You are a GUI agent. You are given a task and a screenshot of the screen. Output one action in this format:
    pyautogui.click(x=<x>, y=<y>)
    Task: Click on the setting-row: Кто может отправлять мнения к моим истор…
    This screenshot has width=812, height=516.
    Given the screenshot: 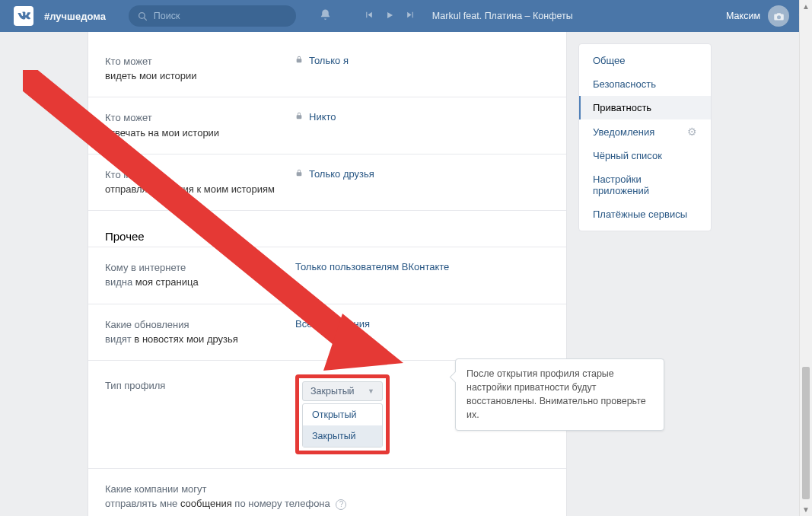 What is the action you would take?
    pyautogui.click(x=327, y=183)
    